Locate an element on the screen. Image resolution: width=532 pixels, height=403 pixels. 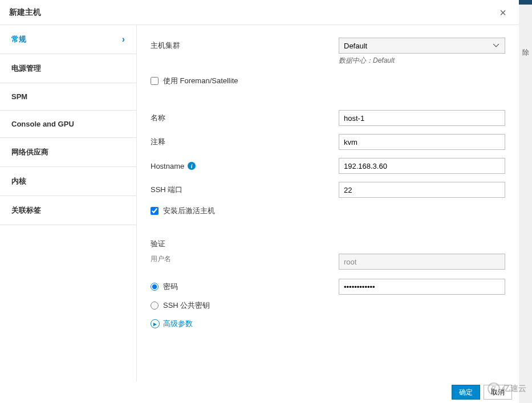
row-activate: 安装后激活主机 is located at coordinates (328, 211).